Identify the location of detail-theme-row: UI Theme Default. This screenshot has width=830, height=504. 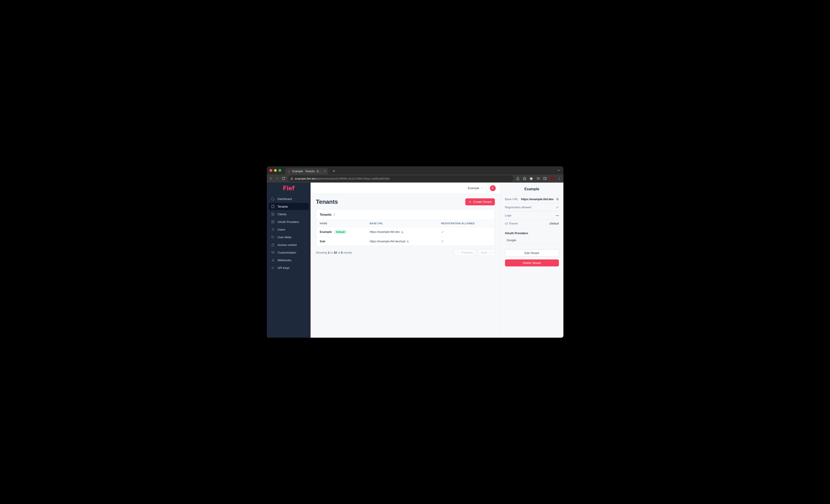
(532, 224).